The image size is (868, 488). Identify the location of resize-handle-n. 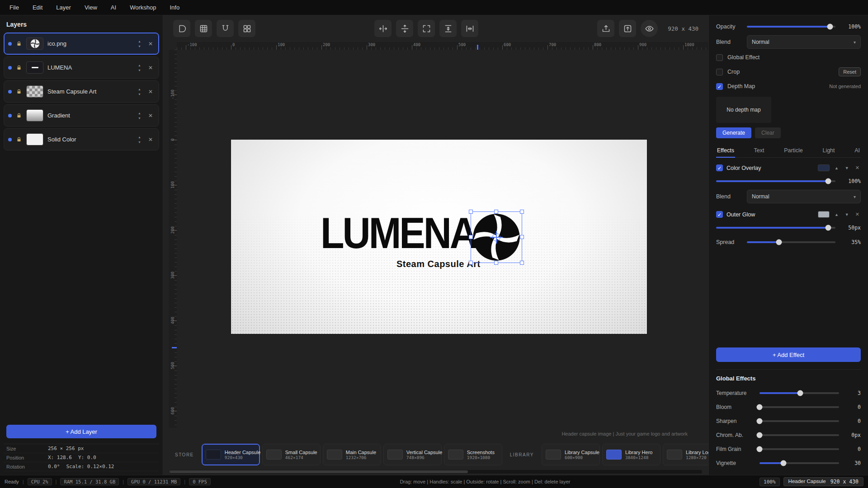
(496, 211).